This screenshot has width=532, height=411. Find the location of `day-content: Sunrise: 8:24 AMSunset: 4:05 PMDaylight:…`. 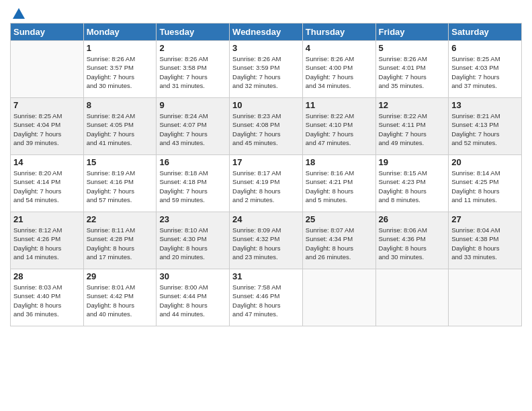

day-content: Sunrise: 8:24 AMSunset: 4:05 PMDaylight:… is located at coordinates (120, 129).